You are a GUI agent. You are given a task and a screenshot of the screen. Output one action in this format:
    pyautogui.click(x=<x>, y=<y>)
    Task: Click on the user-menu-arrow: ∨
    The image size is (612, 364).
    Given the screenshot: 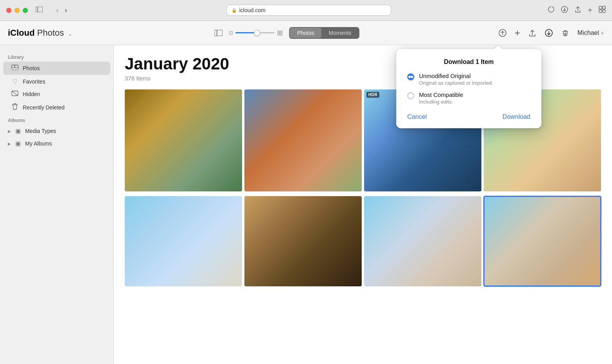 What is the action you would take?
    pyautogui.click(x=603, y=33)
    